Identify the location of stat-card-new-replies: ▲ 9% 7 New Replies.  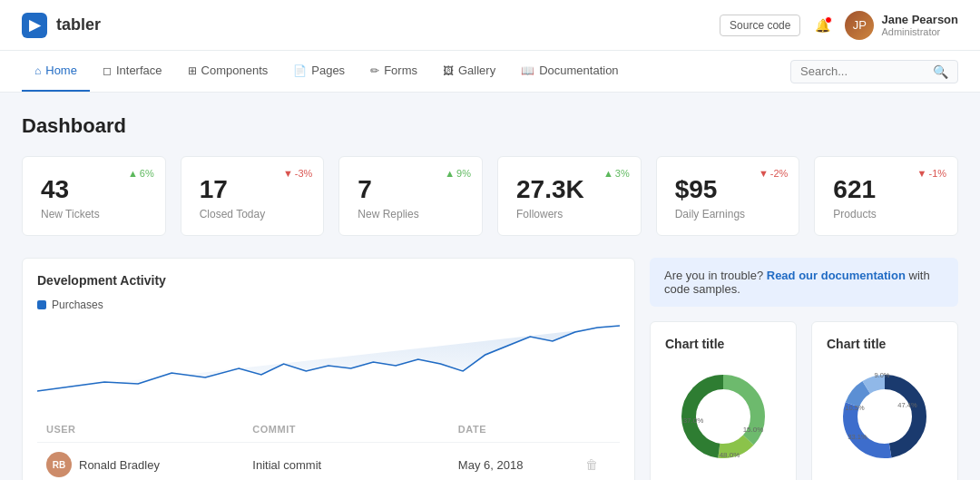
(410, 196).